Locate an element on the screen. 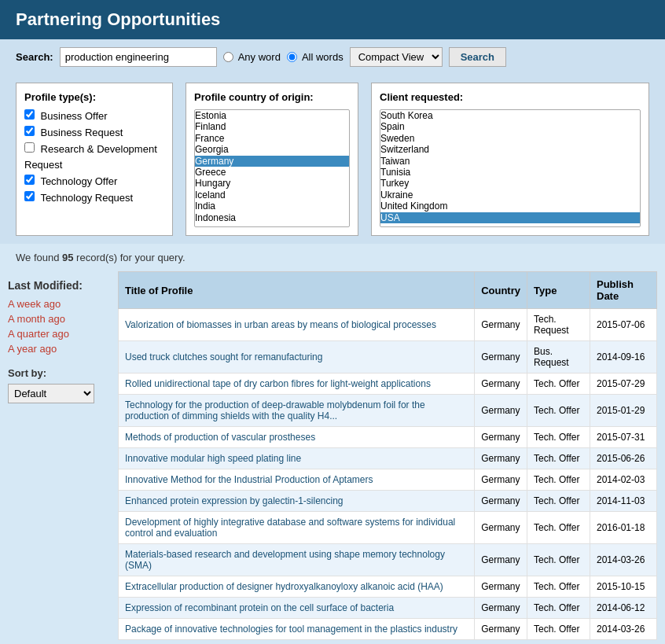  title-link: Materials-based research and development… is located at coordinates (285, 560).